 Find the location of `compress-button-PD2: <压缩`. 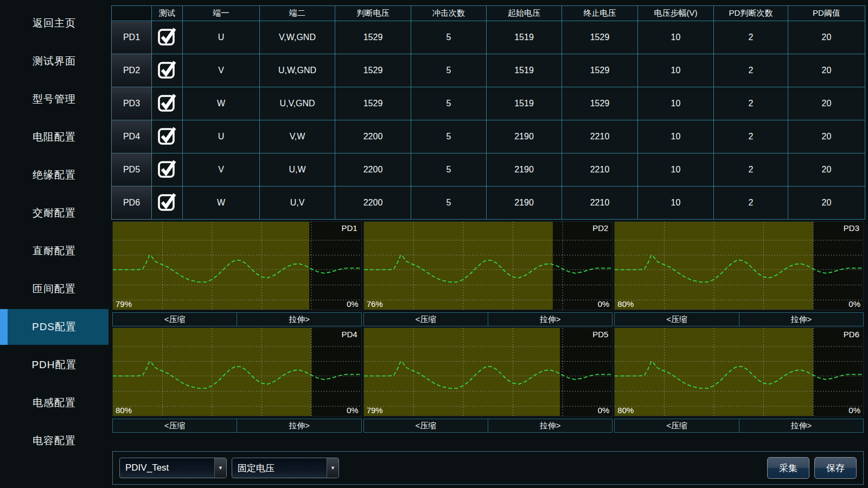

compress-button-PD2: <压缩 is located at coordinates (426, 319).